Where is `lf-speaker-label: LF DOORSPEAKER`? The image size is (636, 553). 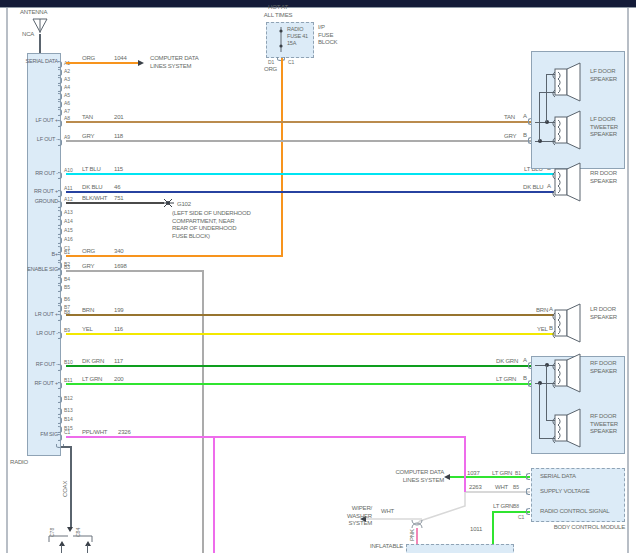 lf-speaker-label: LF DOORSPEAKER is located at coordinates (604, 76).